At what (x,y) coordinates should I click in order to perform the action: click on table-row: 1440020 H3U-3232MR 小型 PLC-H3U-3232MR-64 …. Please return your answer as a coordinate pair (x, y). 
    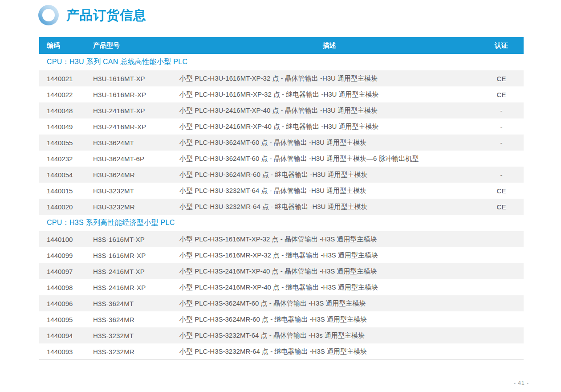
    Looking at the image, I should click on (281, 207).